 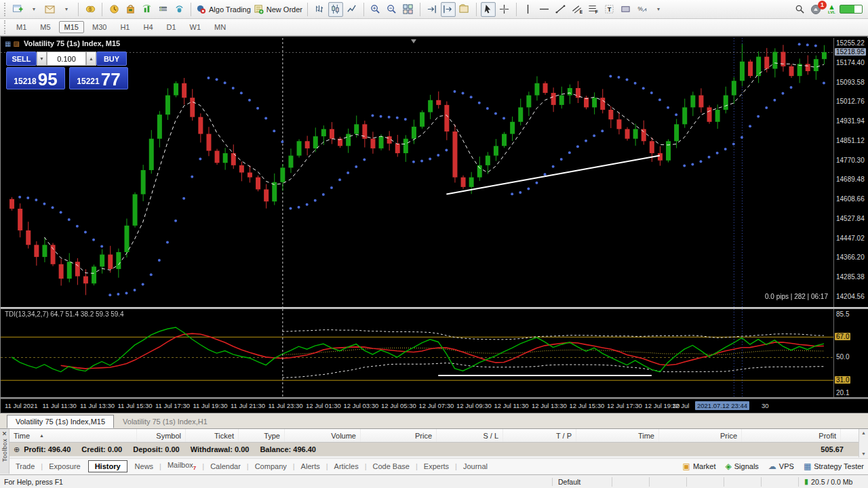 I want to click on buy-price-box: 15221 77, so click(x=99, y=79).